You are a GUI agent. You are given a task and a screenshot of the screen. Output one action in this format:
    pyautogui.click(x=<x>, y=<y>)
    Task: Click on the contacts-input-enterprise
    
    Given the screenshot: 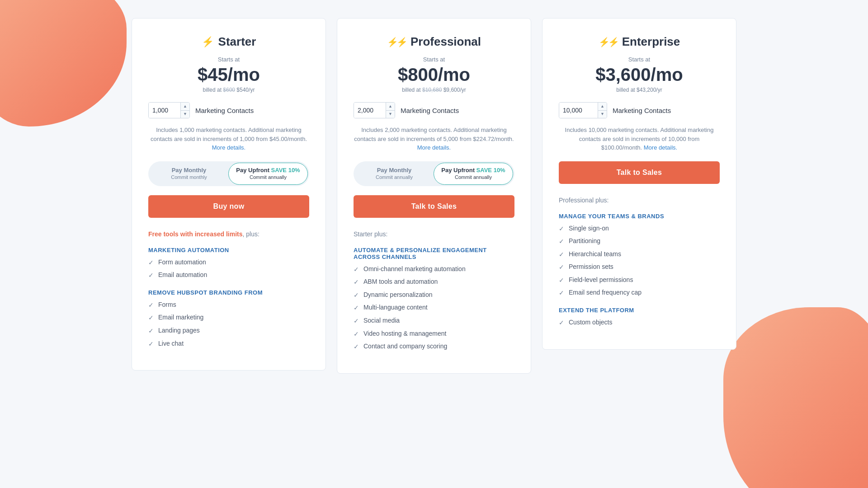 What is the action you would take?
    pyautogui.click(x=579, y=110)
    